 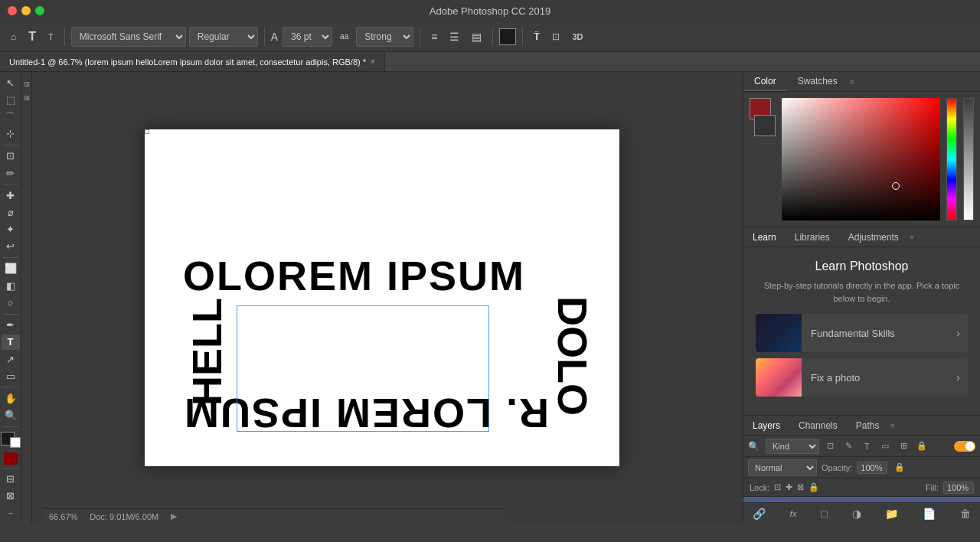 What do you see at coordinates (814, 487) in the screenshot?
I see `lock-all-btn: 🔒` at bounding box center [814, 487].